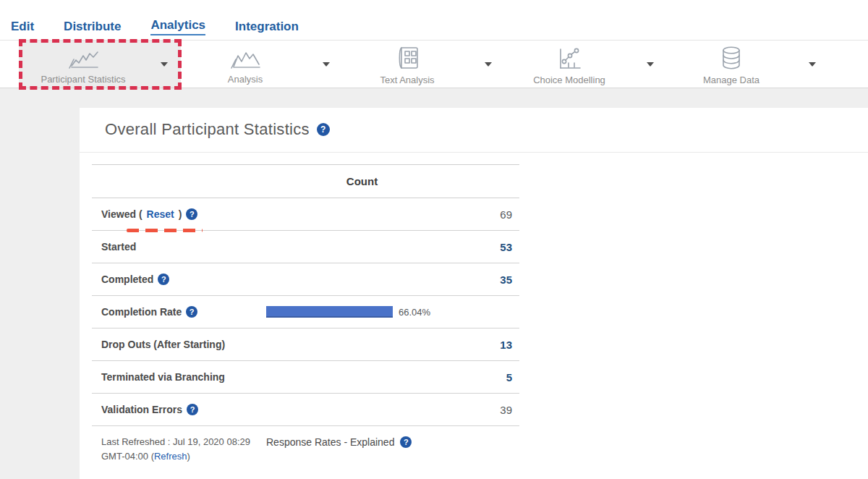 Image resolution: width=868 pixels, height=479 pixels. Describe the element at coordinates (569, 80) in the screenshot. I see `toolbar-item-label: Choice Modelling` at that location.